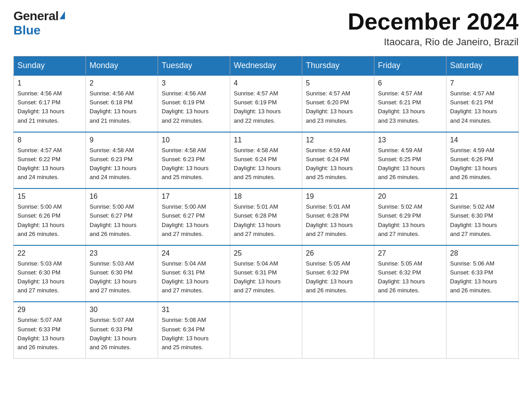  I want to click on day-number: 30, so click(122, 310).